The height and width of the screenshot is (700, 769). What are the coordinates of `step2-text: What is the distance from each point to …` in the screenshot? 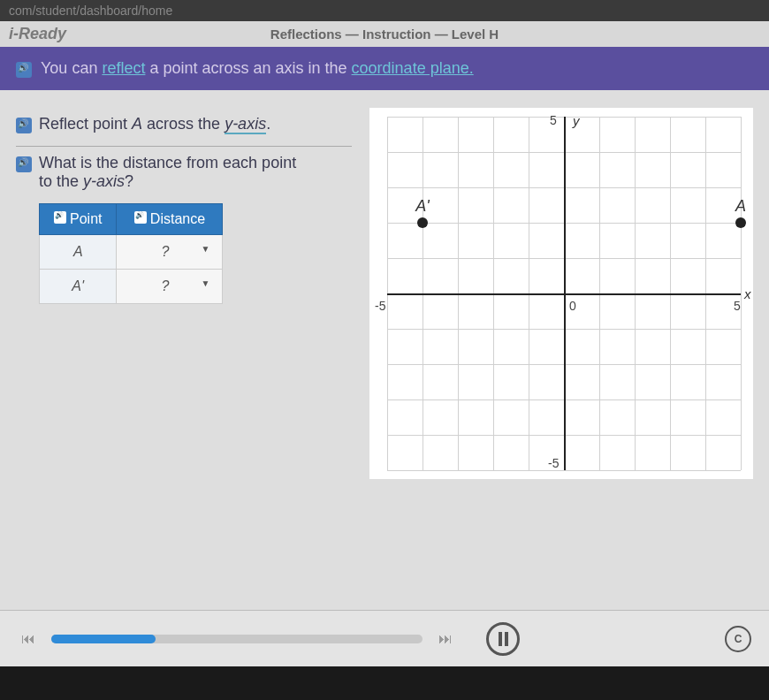 It's located at (168, 172).